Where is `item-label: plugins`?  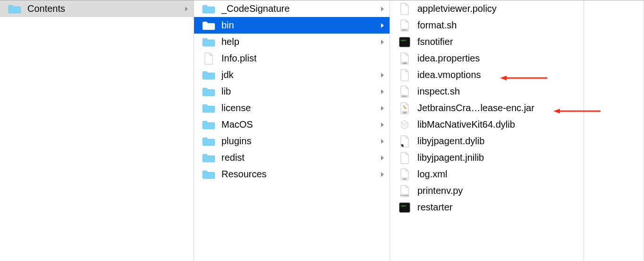
item-label: plugins is located at coordinates (236, 141).